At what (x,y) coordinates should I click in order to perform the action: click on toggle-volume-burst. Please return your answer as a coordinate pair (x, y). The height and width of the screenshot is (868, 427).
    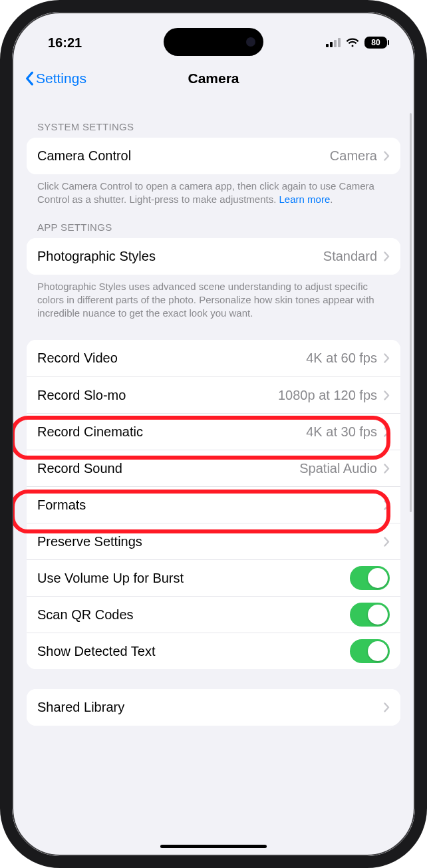
    Looking at the image, I should click on (370, 578).